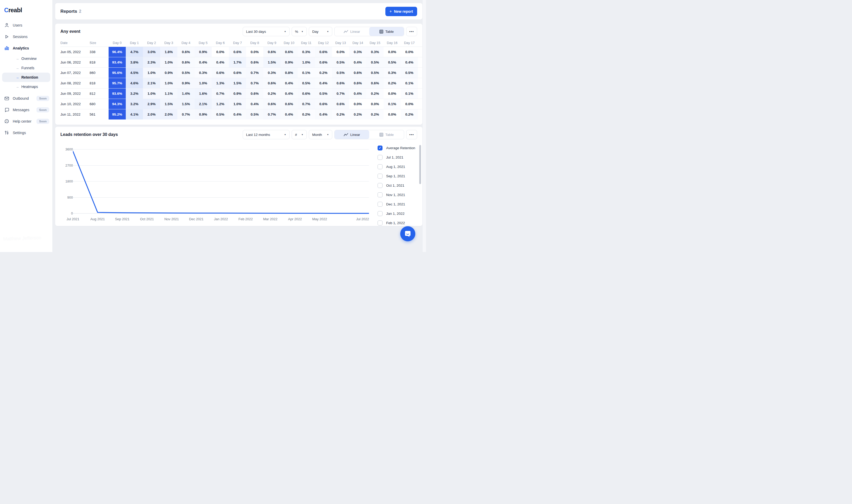  I want to click on legend-item-label: Jul 1, 2021, so click(395, 158).